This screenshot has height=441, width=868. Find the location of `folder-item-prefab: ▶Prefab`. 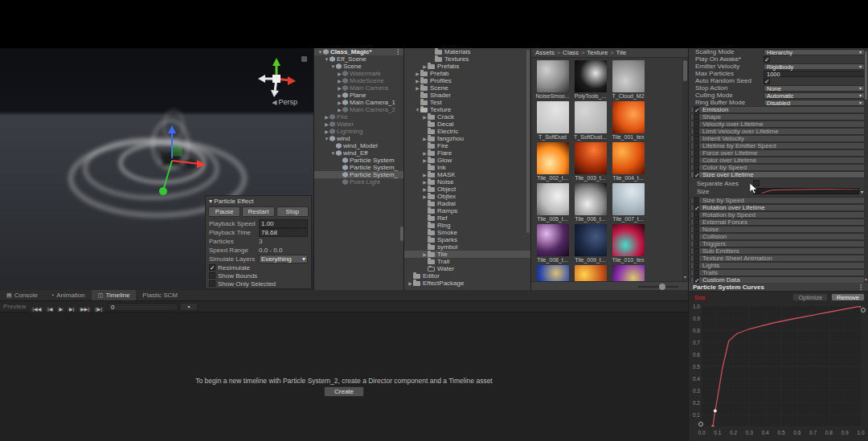

folder-item-prefab: ▶Prefab is located at coordinates (468, 74).